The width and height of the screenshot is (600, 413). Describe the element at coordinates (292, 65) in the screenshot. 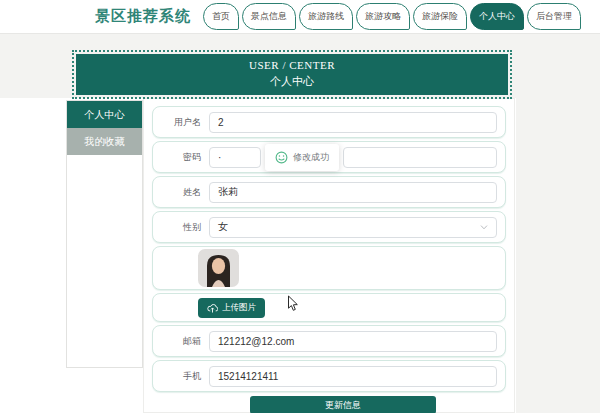

I see `banner-title-en: USER / CENTER` at that location.